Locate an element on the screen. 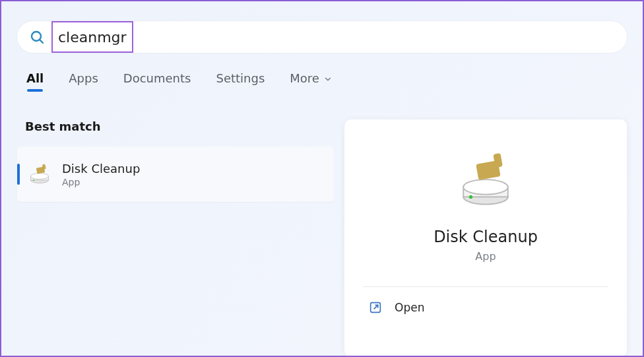 This screenshot has width=644, height=357. results-column: Best match Disk Cleanup App is located at coordinates (176, 161).